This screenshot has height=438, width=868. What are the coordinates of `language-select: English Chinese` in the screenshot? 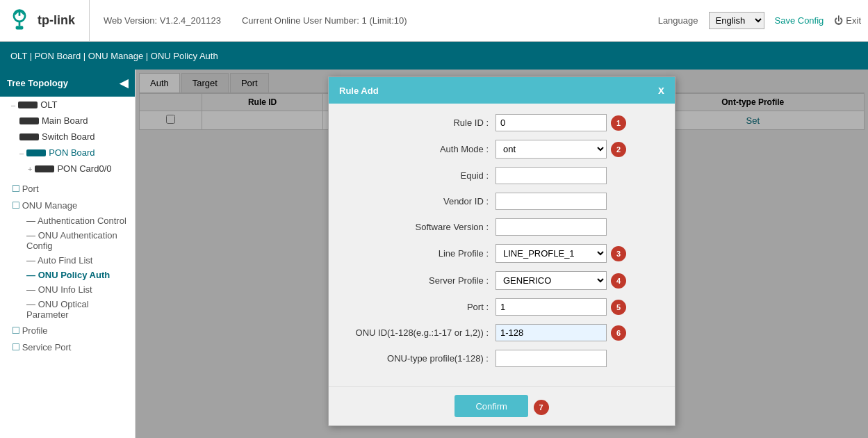 It's located at (737, 21).